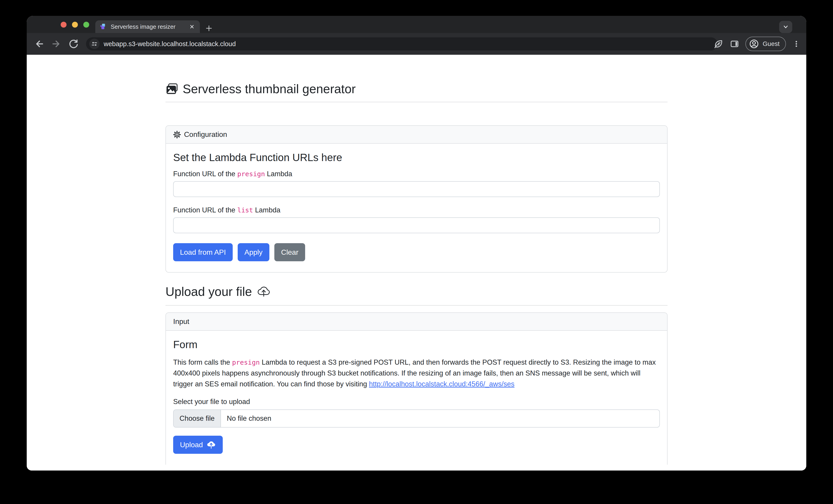  What do you see at coordinates (416, 322) in the screenshot?
I see `input-card-header: Input` at bounding box center [416, 322].